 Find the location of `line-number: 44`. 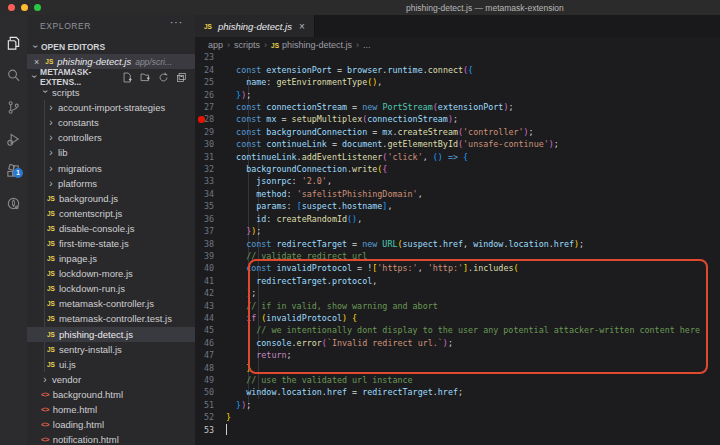

line-number: 44 is located at coordinates (210, 318).